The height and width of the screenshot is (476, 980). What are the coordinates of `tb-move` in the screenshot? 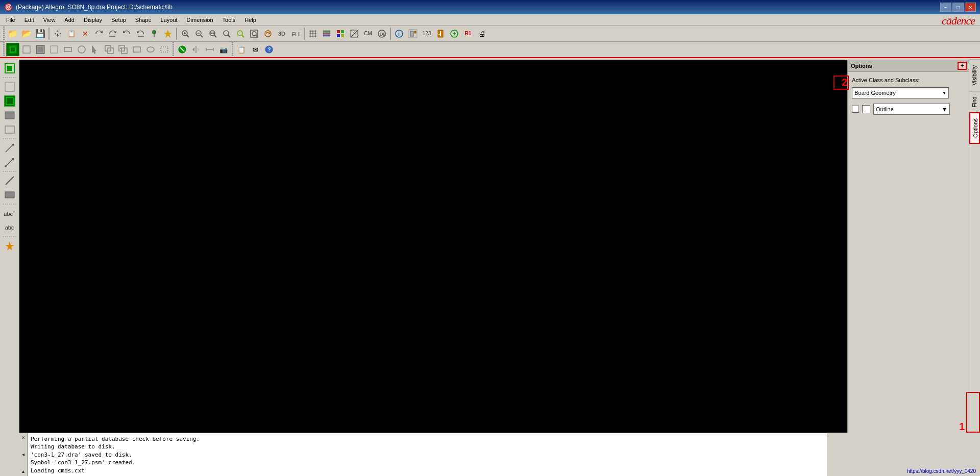 It's located at (58, 34).